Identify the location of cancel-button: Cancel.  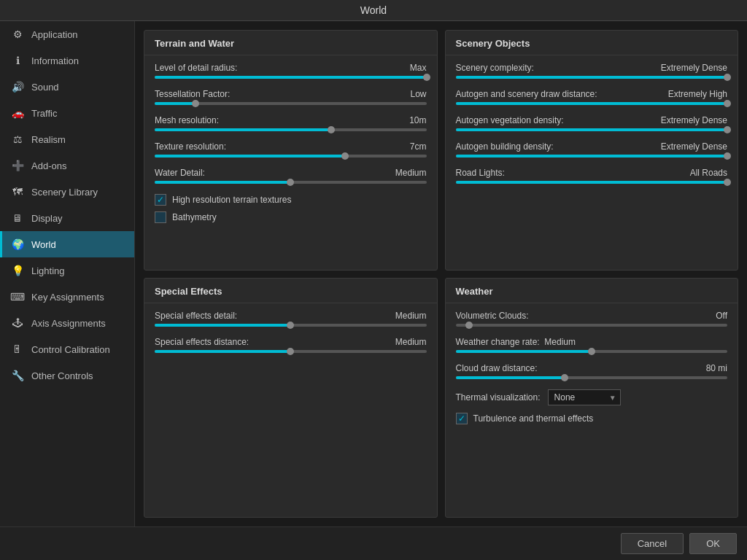
(652, 544).